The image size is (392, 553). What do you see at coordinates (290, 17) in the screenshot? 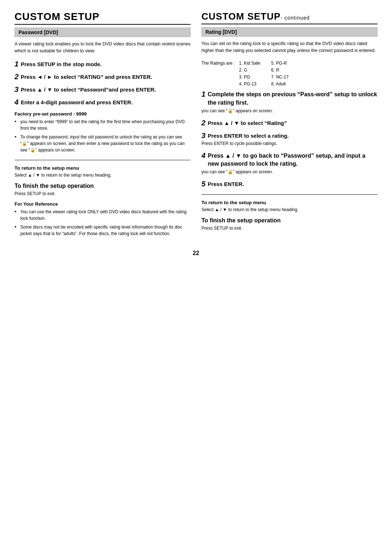
I see `right-title: CUSTOM SETUP- continued` at bounding box center [290, 17].